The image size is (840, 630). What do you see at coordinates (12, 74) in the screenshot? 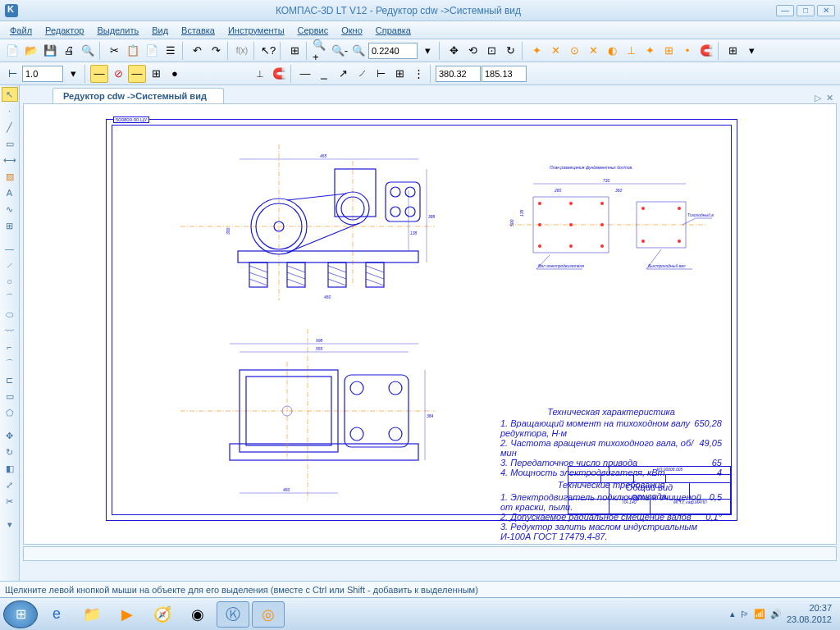
I see `linetype-icon: ⊢` at bounding box center [12, 74].